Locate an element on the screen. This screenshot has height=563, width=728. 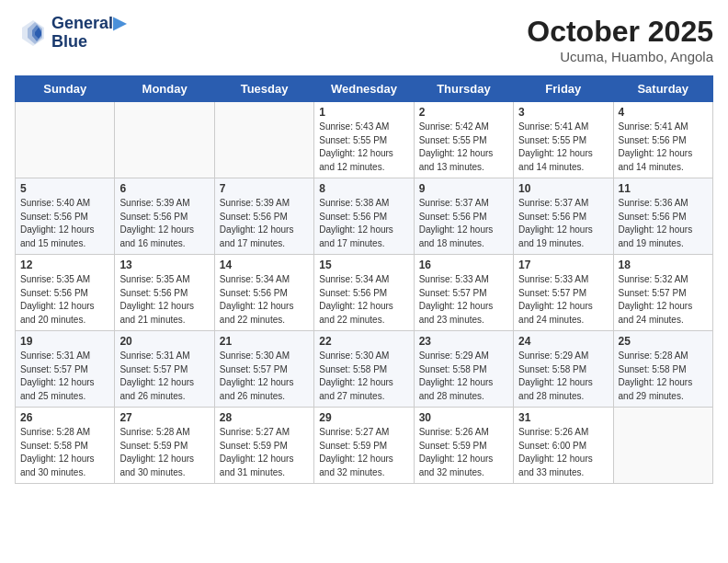
day-info: Sunrise: 5:35 AM Sunset: 5:56 PM Dayligh… is located at coordinates (64, 300).